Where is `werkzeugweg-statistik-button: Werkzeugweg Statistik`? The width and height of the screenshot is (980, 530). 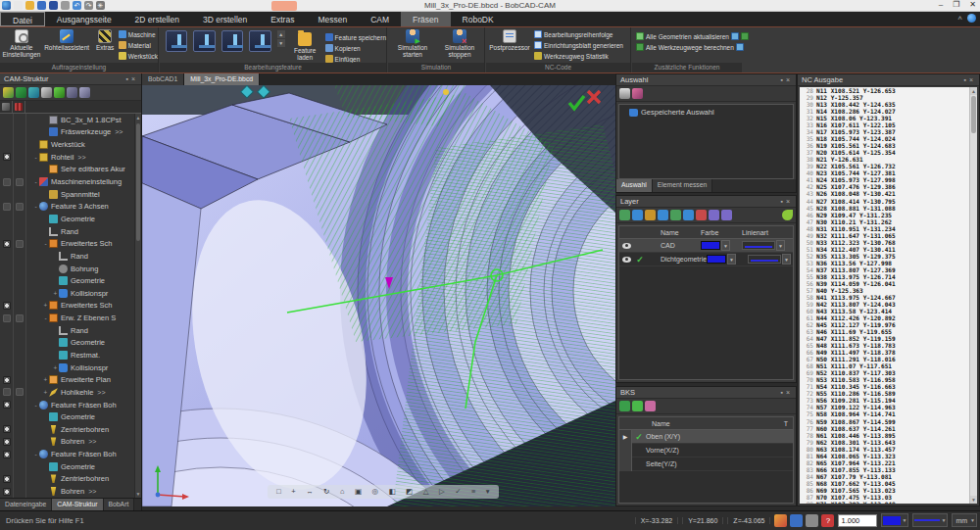 werkzeugweg-statistik-button: Werkzeugweg Statistik is located at coordinates (578, 56).